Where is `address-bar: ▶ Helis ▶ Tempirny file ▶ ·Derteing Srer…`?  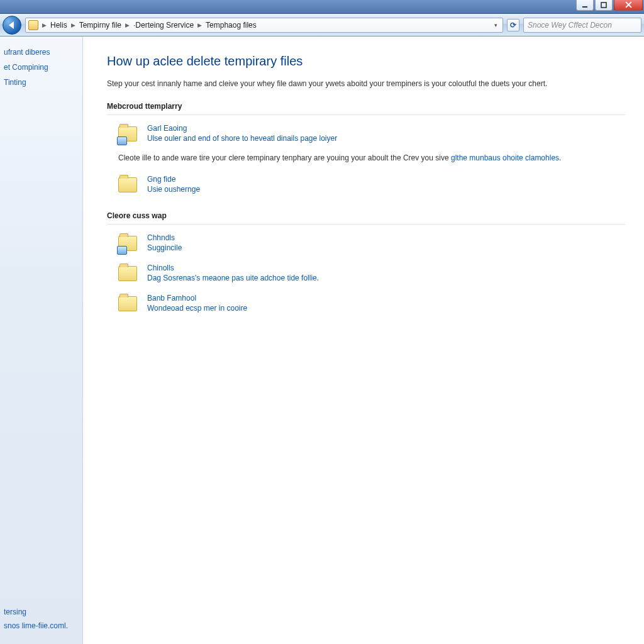
address-bar: ▶ Helis ▶ Tempirny file ▶ ·Derteing Srer… is located at coordinates (264, 25).